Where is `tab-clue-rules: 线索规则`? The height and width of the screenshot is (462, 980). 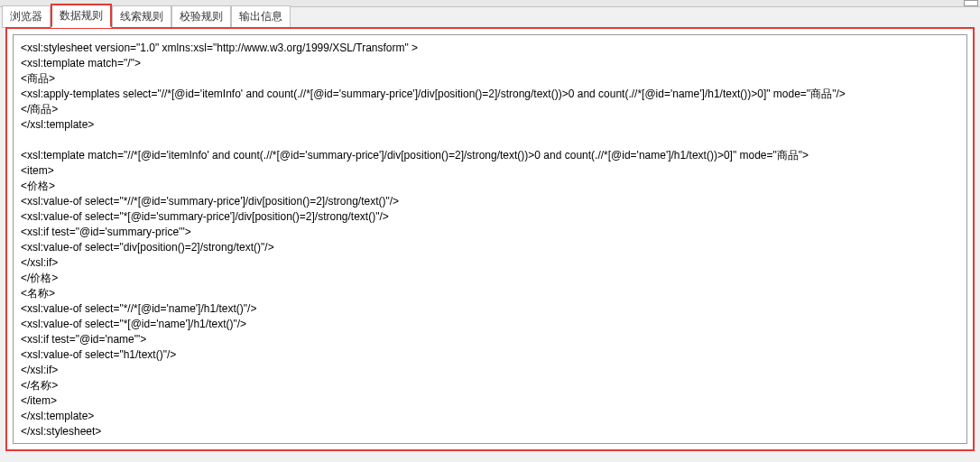 tab-clue-rules: 线索规则 is located at coordinates (142, 16).